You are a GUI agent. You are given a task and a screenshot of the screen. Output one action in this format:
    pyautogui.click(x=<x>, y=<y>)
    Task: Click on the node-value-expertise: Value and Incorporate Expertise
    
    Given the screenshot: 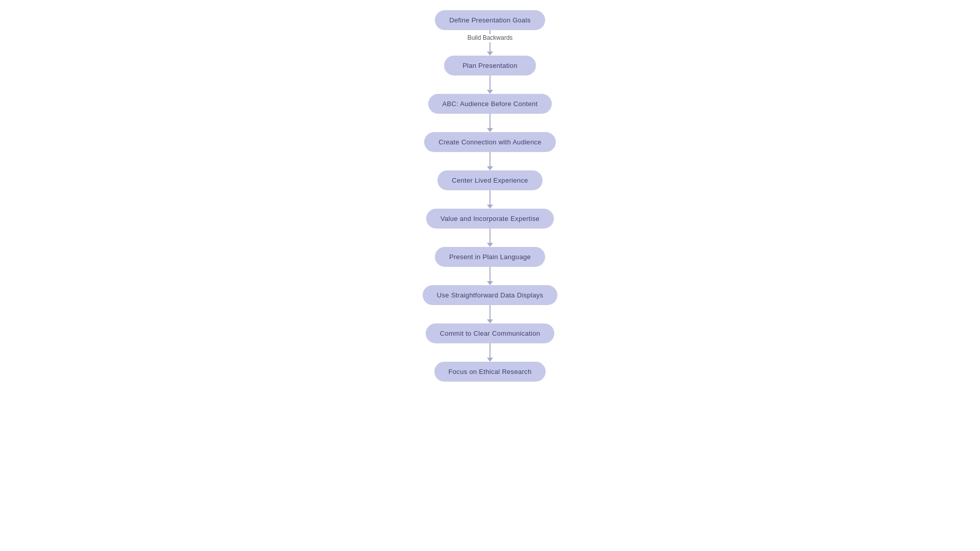 What is the action you would take?
    pyautogui.click(x=490, y=218)
    